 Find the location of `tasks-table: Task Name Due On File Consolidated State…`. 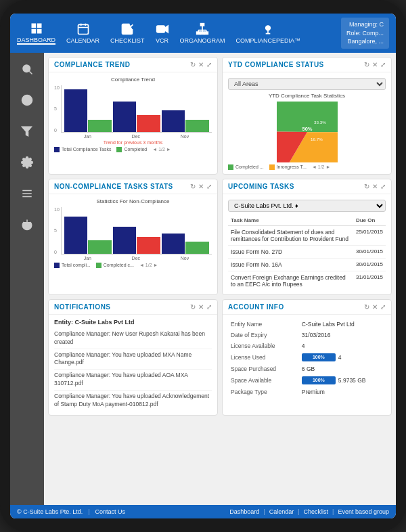

tasks-table: Task Name Due On File Consolidated State… is located at coordinates (307, 253).